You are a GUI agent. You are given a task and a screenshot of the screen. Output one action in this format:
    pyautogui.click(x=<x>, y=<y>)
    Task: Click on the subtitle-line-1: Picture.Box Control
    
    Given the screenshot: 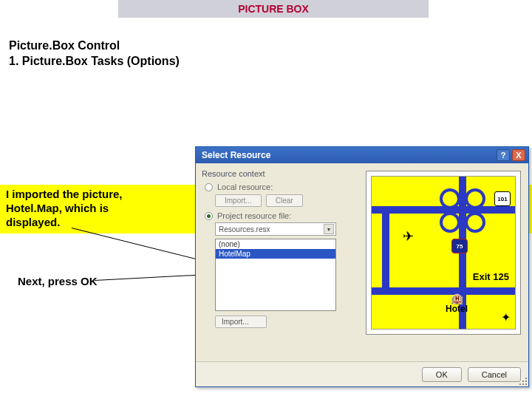 What is the action you would take?
    pyautogui.click(x=95, y=46)
    